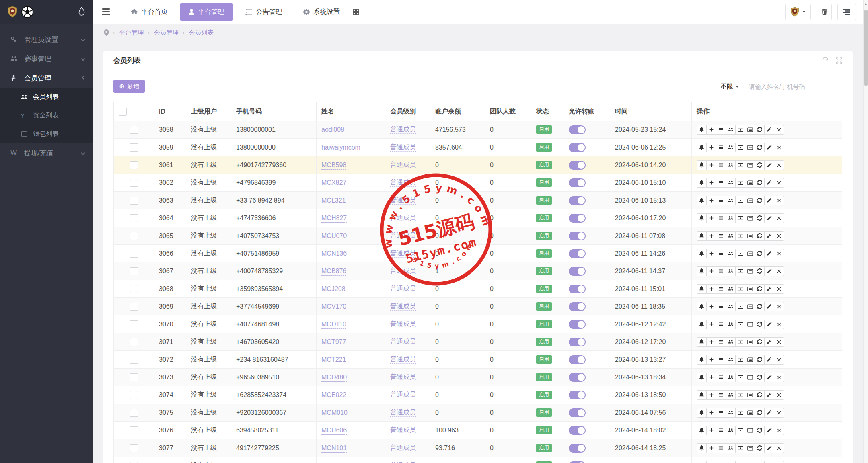 The width and height of the screenshot is (868, 463). I want to click on member-name-link: MCN101, so click(334, 449).